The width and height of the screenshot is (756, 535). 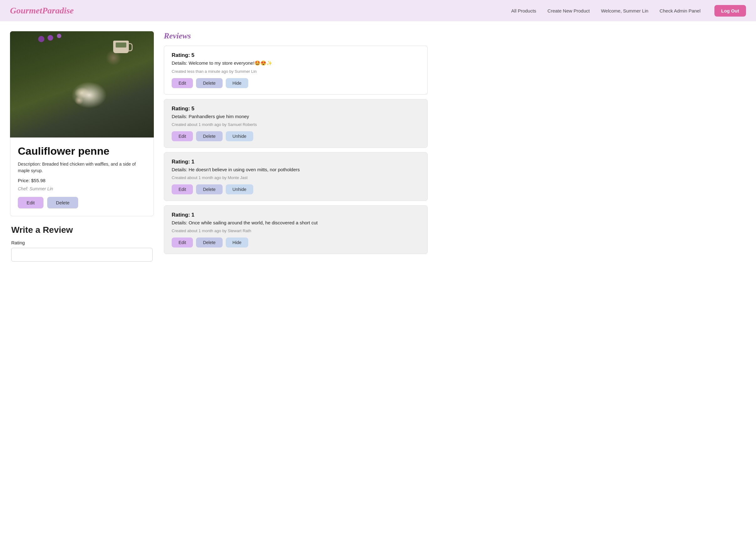 What do you see at coordinates (296, 223) in the screenshot?
I see `review-details: Details: Once while sailing around the w…` at bounding box center [296, 223].